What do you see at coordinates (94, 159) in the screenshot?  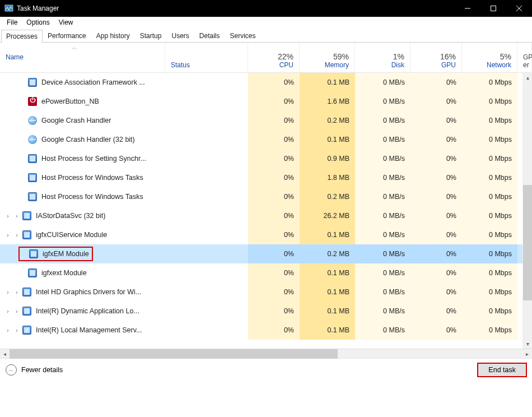 I see `process-name: Host Process for Setting Synchr...` at bounding box center [94, 159].